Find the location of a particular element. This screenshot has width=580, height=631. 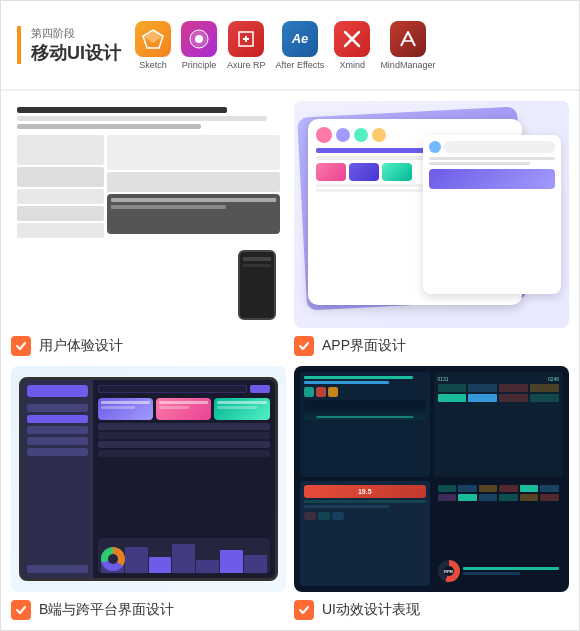

axure-label: Axure RP is located at coordinates (246, 65).